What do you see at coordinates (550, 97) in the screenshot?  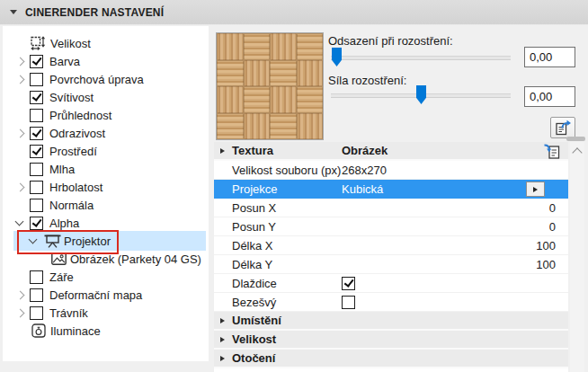 I see `blur-strength-input` at bounding box center [550, 97].